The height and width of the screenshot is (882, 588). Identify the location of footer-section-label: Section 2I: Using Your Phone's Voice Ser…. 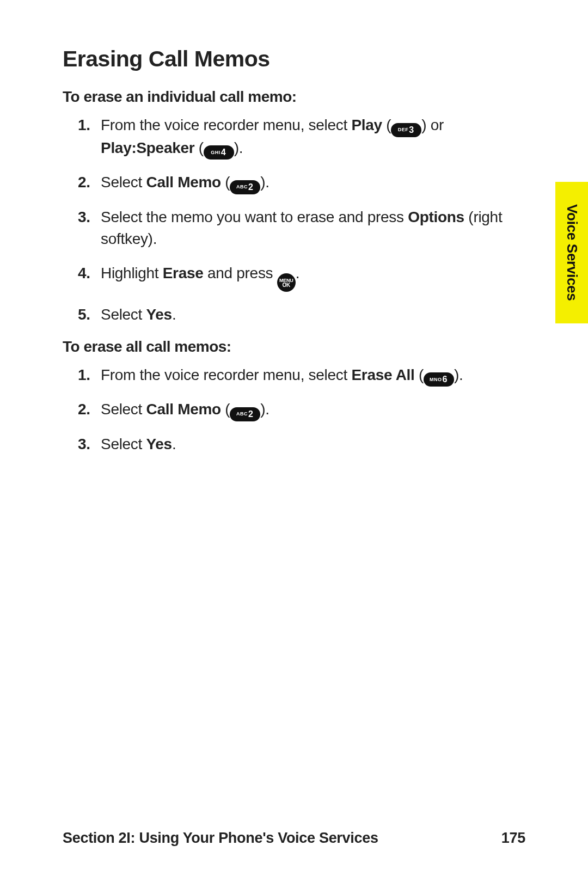
(220, 838).